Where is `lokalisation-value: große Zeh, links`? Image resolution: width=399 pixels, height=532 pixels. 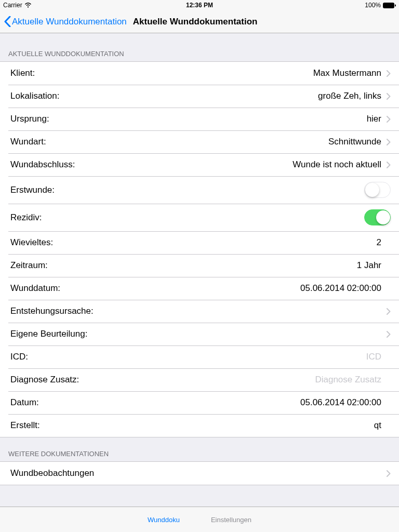
lokalisation-value: große Zeh, links is located at coordinates (350, 96).